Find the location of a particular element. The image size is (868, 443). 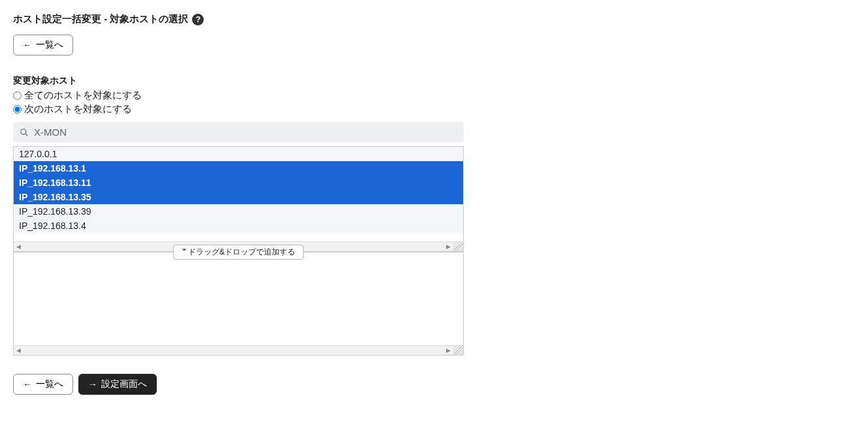

search-input is located at coordinates (245, 132).